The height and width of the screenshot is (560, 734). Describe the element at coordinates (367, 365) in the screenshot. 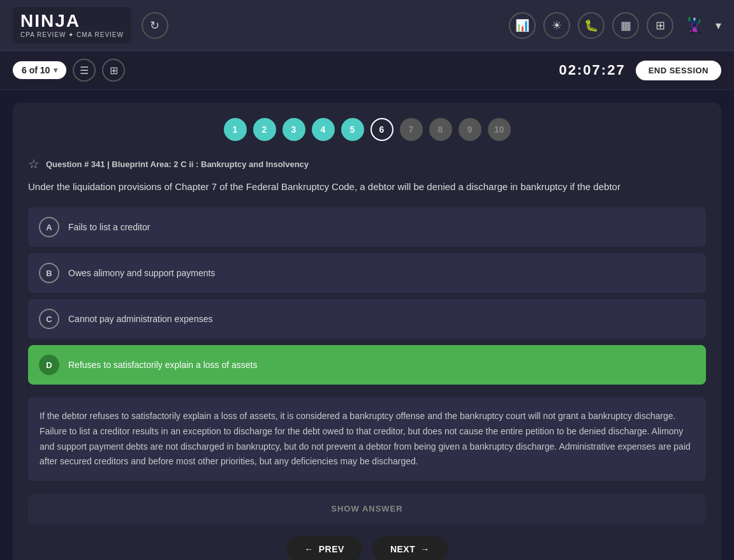

I see `option-d: D Refuses to satisfactorily explain a lo…` at that location.